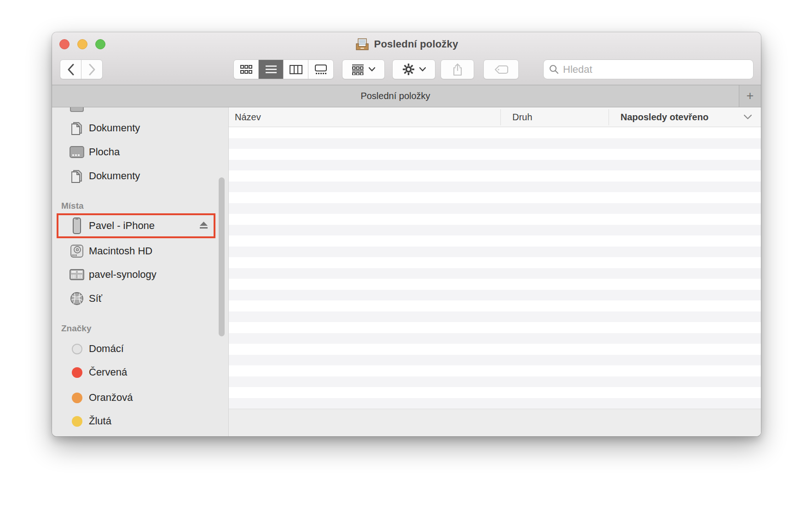 Image resolution: width=812 pixels, height=505 pixels. What do you see at coordinates (140, 275) in the screenshot?
I see `sidebar-item-pavel-synology: pavel-synology` at bounding box center [140, 275].